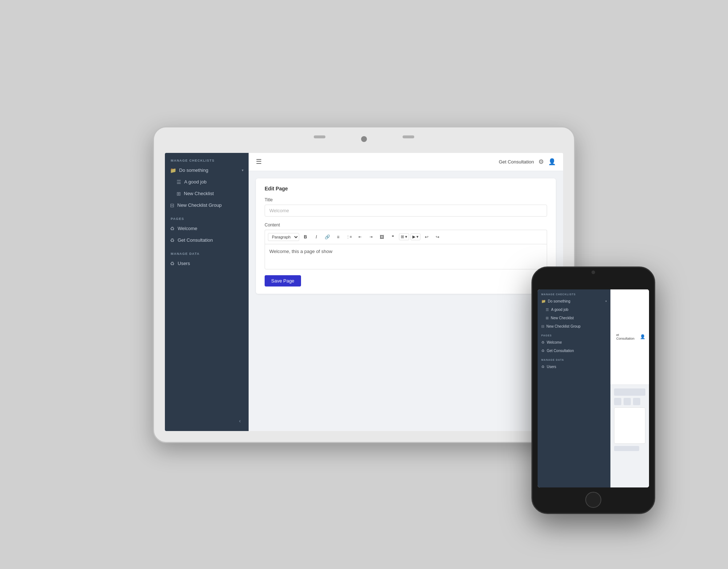  I want to click on users-label: Users, so click(184, 264).